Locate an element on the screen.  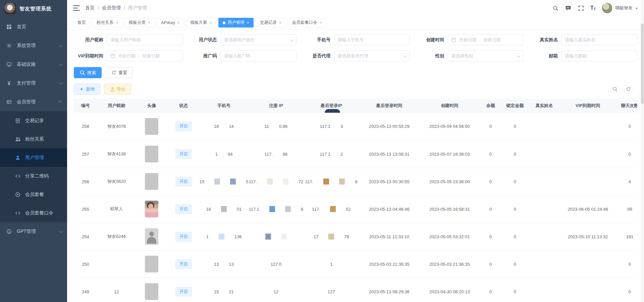
cell-locked: 0 is located at coordinates (515, 290).